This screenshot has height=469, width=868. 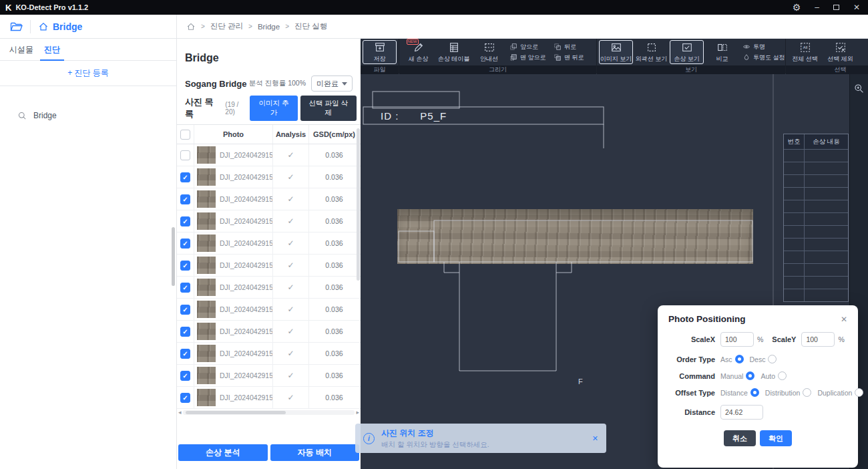 I want to click on toolbar-button-opacity-settings: 투명도 설정, so click(x=762, y=57).